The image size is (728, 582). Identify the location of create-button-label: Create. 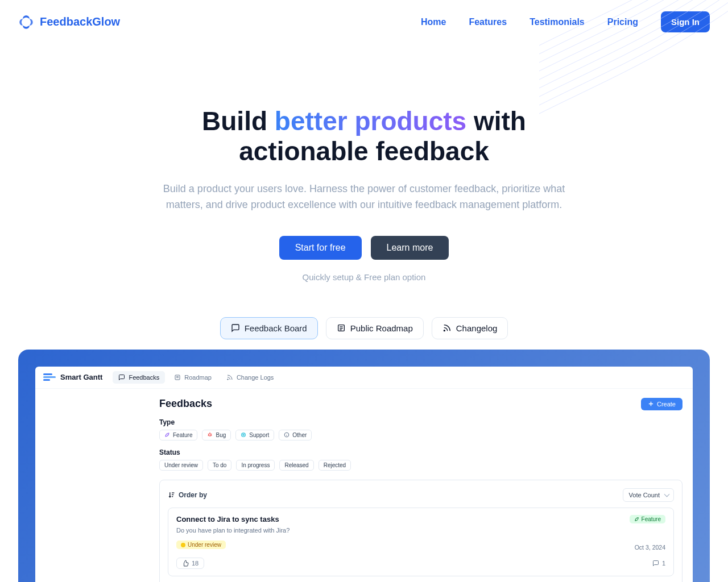
(667, 404).